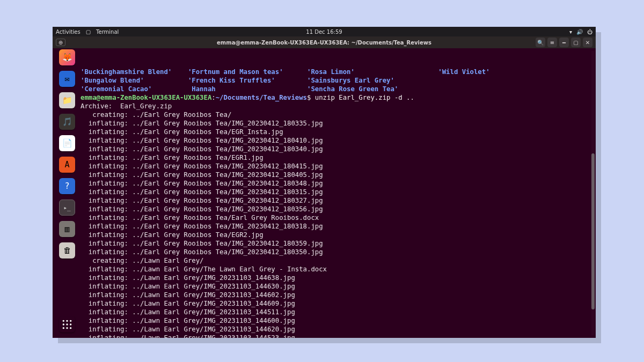 This screenshot has height=362, width=644. Describe the element at coordinates (67, 250) in the screenshot. I see `trash-icon: 🗑` at that location.